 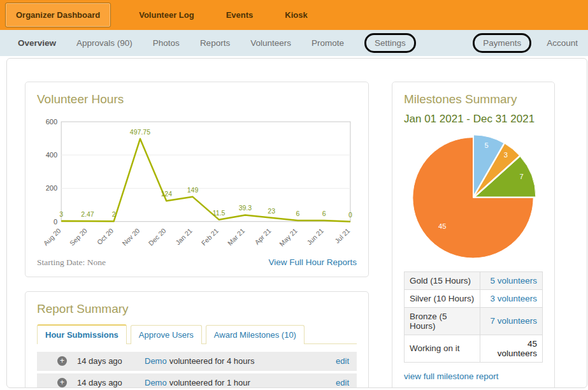 What do you see at coordinates (271, 43) in the screenshot?
I see `subnav-volunteers: Volunteers` at bounding box center [271, 43].